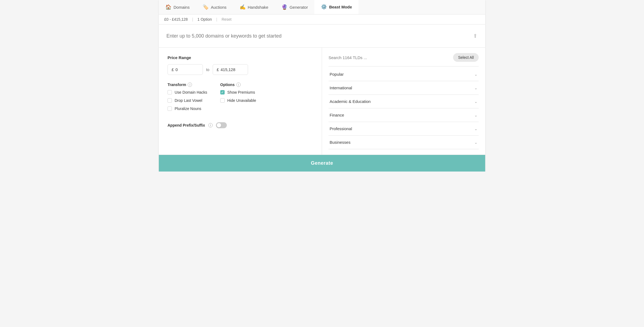 The height and width of the screenshot is (327, 644). Describe the element at coordinates (240, 70) in the screenshot. I see `price-range-row: £ to £` at that location.